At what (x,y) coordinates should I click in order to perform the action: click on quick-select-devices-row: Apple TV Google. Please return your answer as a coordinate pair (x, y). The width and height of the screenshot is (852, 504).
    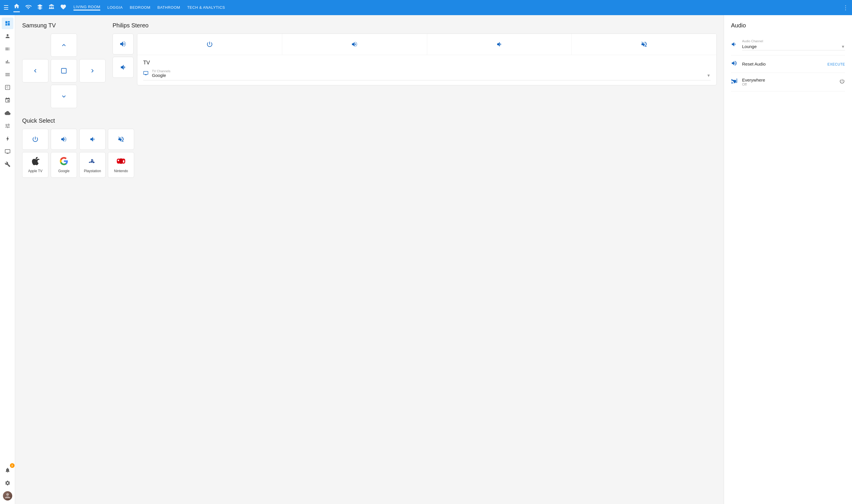
    Looking at the image, I should click on (369, 165).